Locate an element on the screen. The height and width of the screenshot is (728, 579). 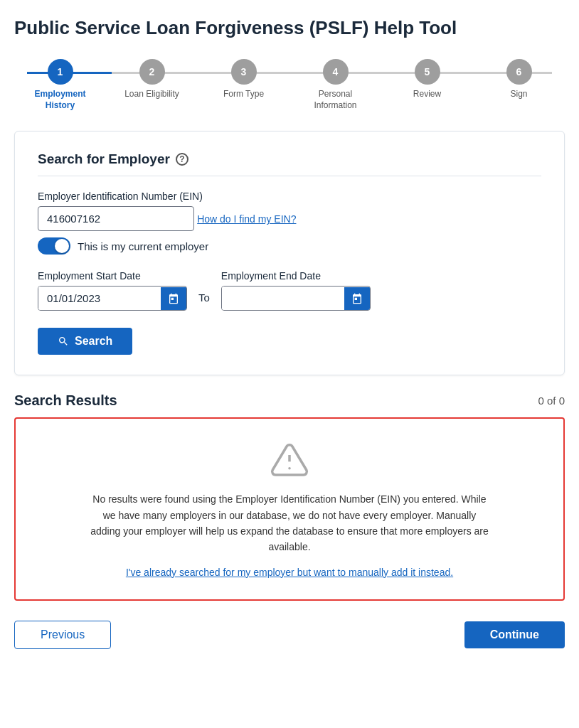
step-2: 2 Loan Eligibility is located at coordinates (152, 85).